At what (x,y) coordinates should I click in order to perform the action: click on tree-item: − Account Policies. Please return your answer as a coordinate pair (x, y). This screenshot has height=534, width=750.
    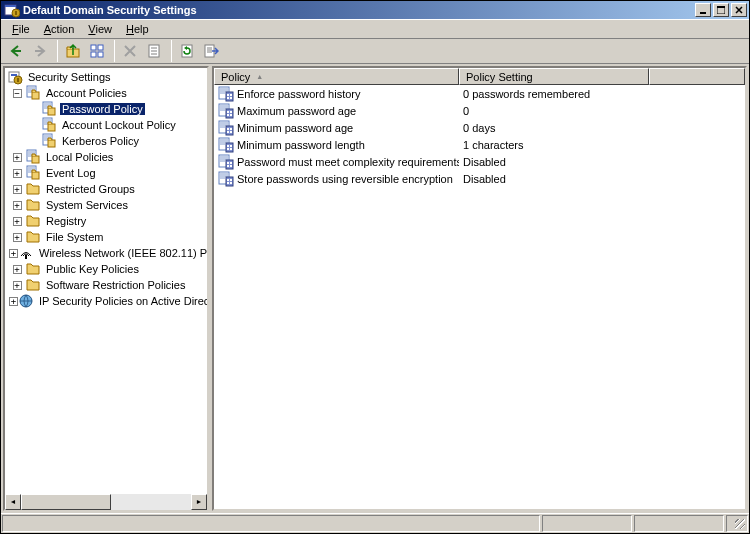
    Looking at the image, I should click on (106, 93).